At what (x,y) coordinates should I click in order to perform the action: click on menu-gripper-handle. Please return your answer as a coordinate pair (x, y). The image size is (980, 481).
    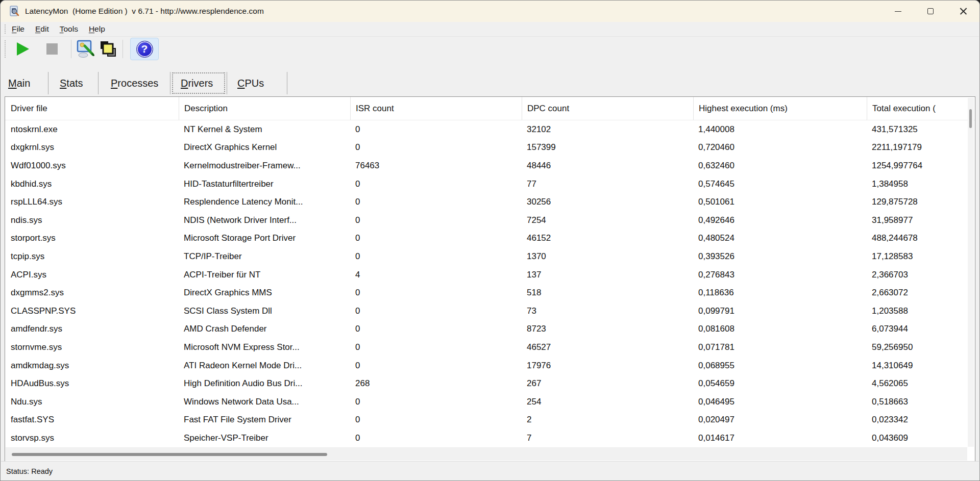
    Looking at the image, I should click on (5, 29).